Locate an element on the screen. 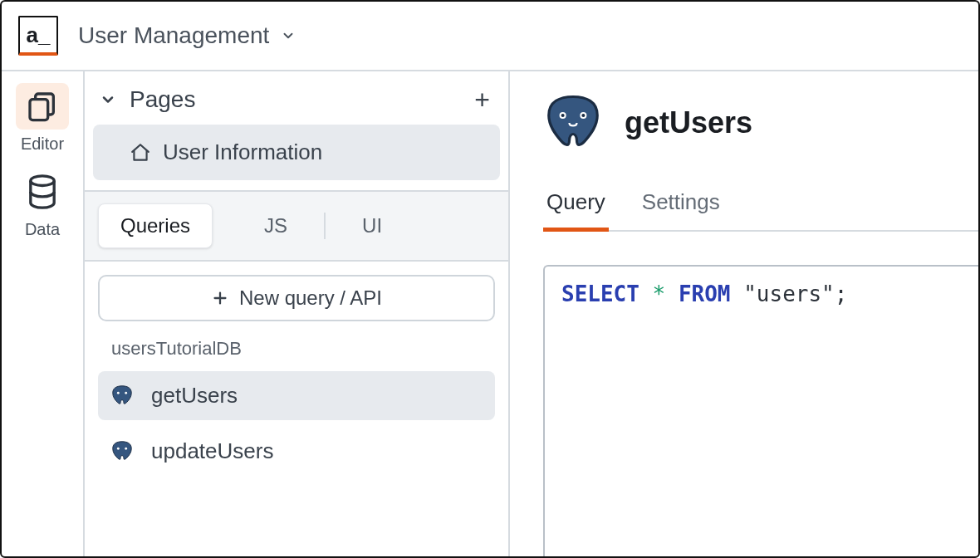 This screenshot has width=980, height=558. tab-separator is located at coordinates (325, 226).